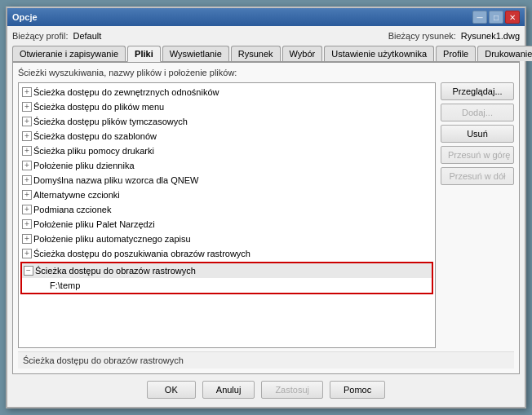 This screenshot has width=532, height=415. Describe the element at coordinates (126, 92) in the screenshot. I see `item-label: Ścieżka dostępu do zewnętrznych odnośnik…` at that location.